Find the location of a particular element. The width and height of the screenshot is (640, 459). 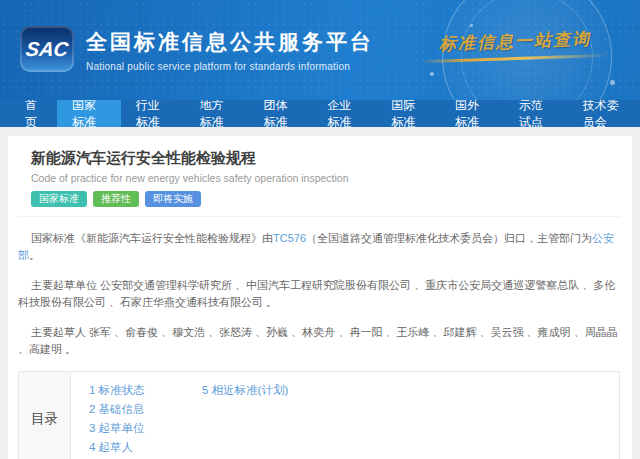

tag-upcoming-implementation: 即将实施 is located at coordinates (173, 199).